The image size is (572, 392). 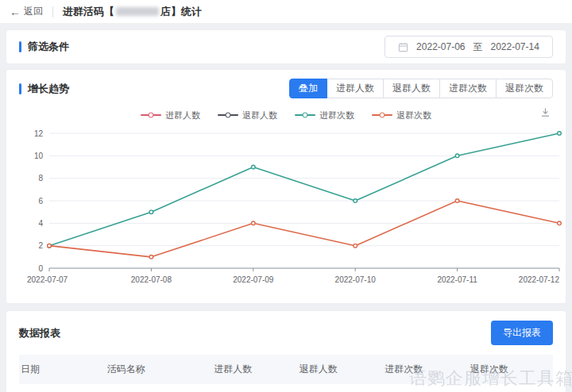 What do you see at coordinates (26, 11) in the screenshot?
I see `back-button: ← 返回` at bounding box center [26, 11].